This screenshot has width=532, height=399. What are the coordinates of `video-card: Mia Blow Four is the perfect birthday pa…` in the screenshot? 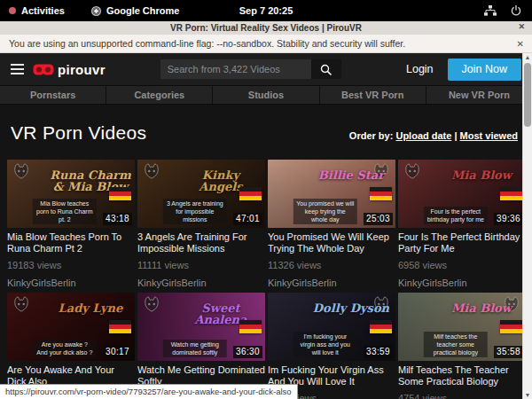 It's located at (462, 223).